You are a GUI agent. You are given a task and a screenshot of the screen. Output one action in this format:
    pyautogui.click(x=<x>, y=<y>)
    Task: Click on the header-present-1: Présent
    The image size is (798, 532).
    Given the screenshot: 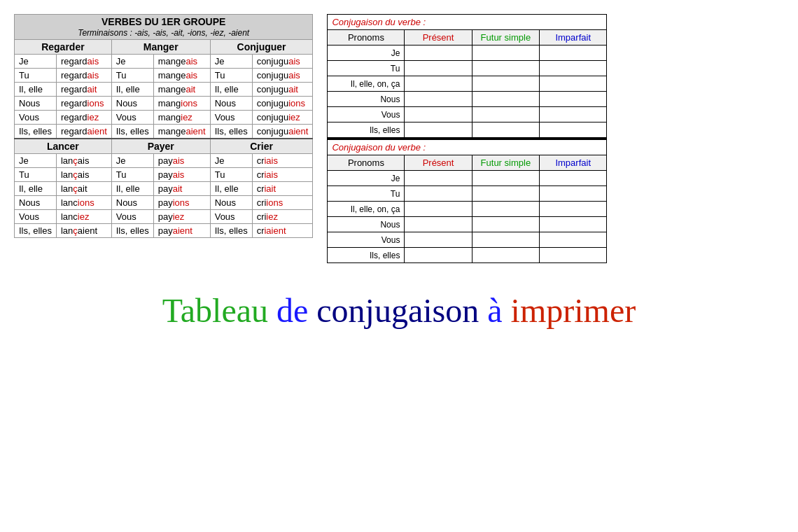 What is the action you would take?
    pyautogui.click(x=438, y=38)
    